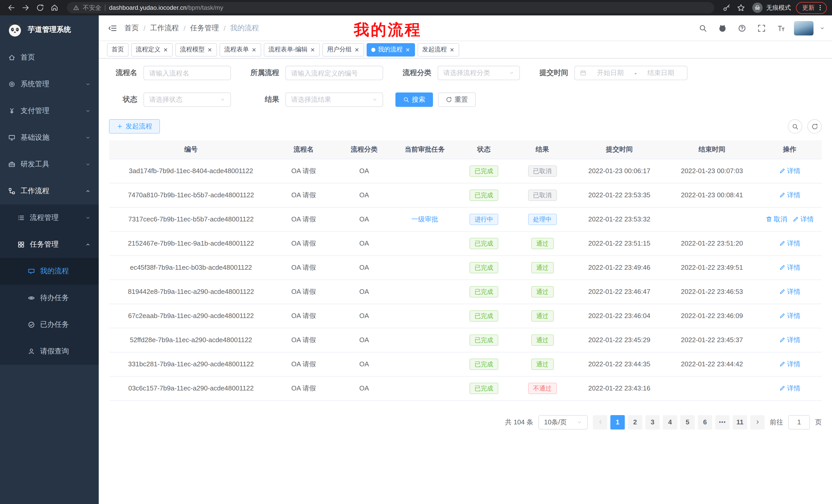 The image size is (832, 504). What do you see at coordinates (304, 364) in the screenshot?
I see `cell-name: OA 请假` at bounding box center [304, 364].